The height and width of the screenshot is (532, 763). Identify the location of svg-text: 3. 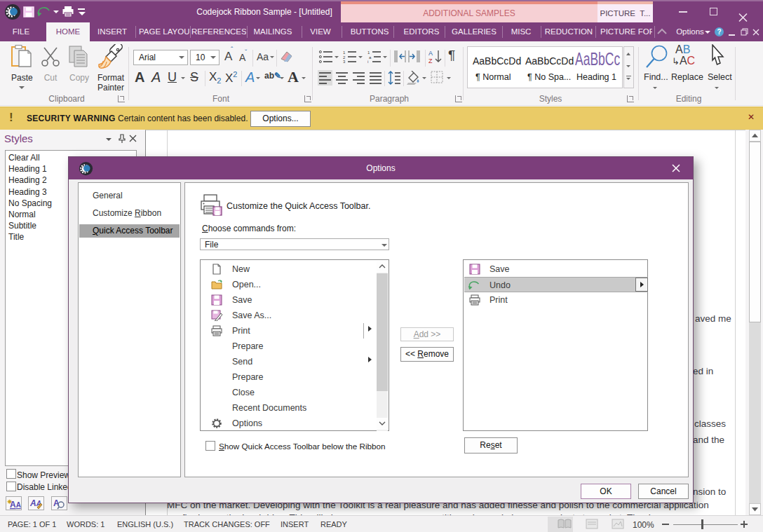
(344, 62).